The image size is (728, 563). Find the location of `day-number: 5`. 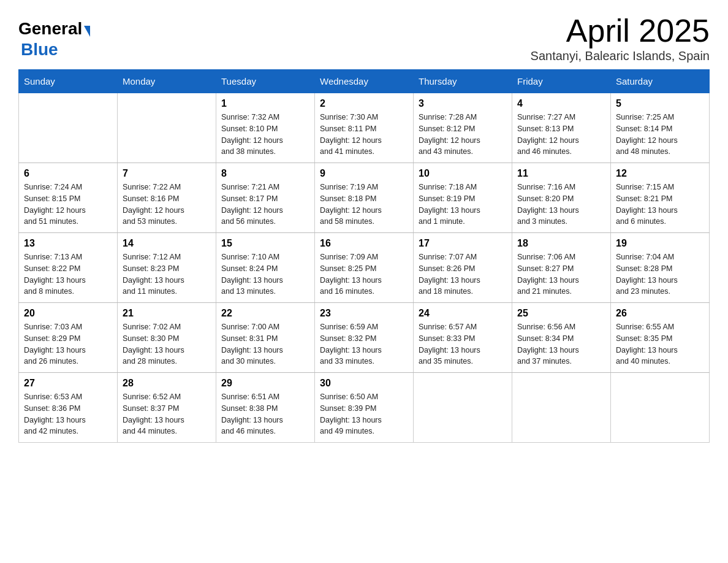

day-number: 5 is located at coordinates (660, 104).